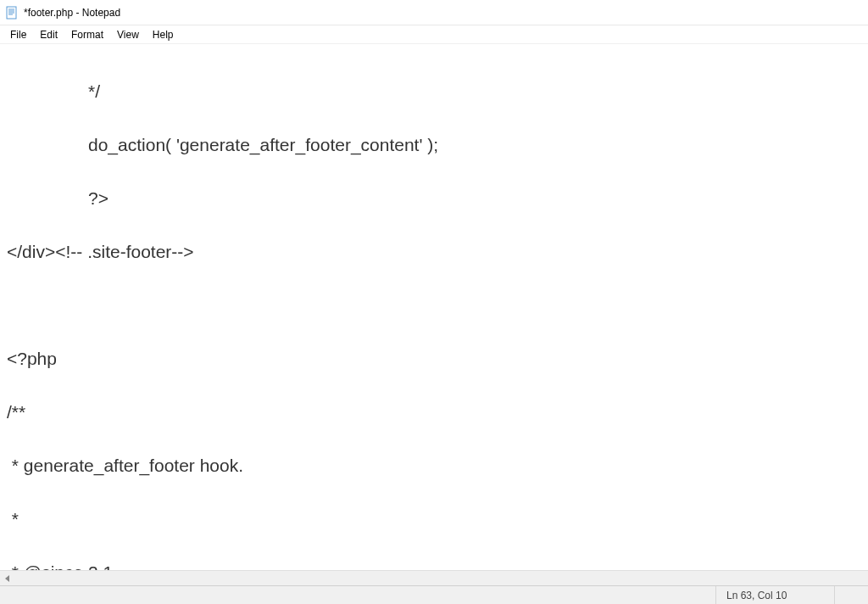 This screenshot has height=604, width=868. What do you see at coordinates (775, 596) in the screenshot?
I see `status-cursor-position: Ln 63, Col 10` at bounding box center [775, 596].